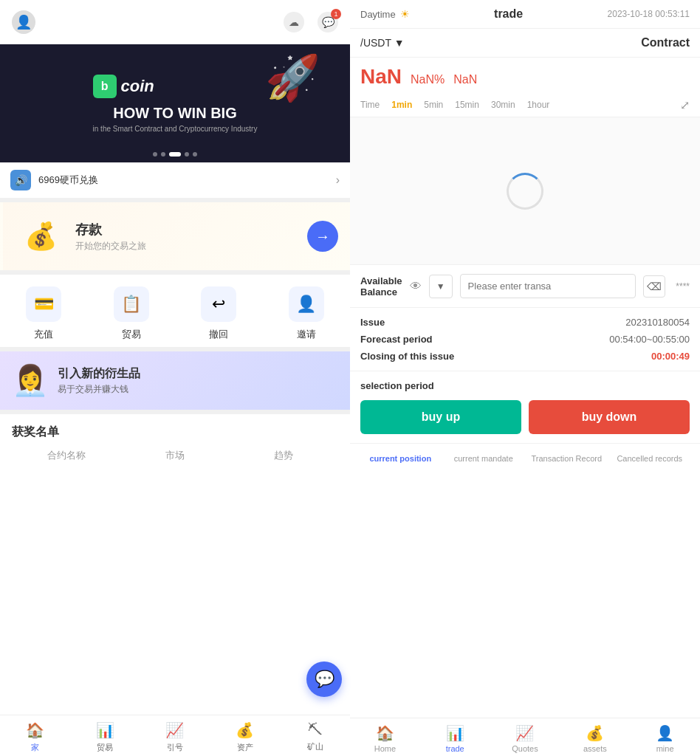 The height and width of the screenshot is (756, 700). Describe the element at coordinates (665, 738) in the screenshot. I see `rnav-mine: 👤 mine` at that location.